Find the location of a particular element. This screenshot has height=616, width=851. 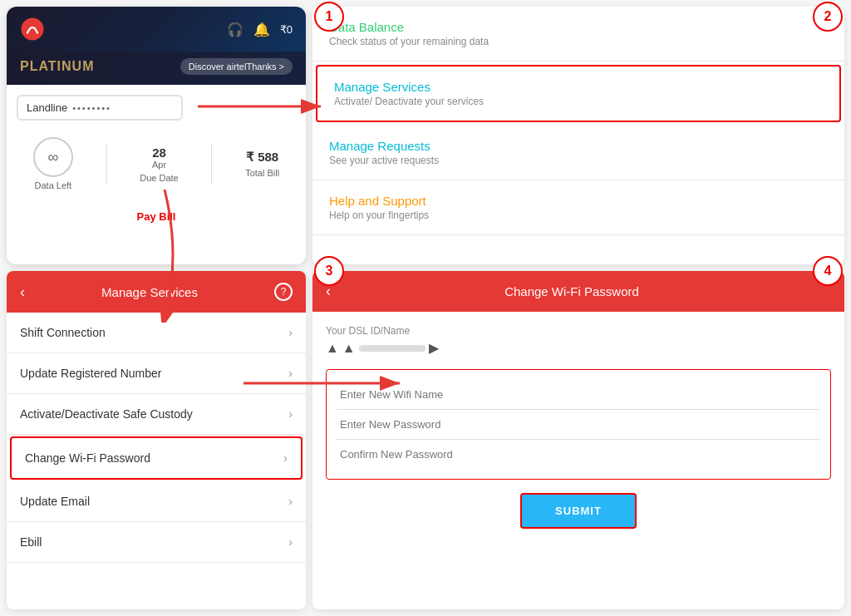

chevron-shift-icon: › is located at coordinates (291, 333).